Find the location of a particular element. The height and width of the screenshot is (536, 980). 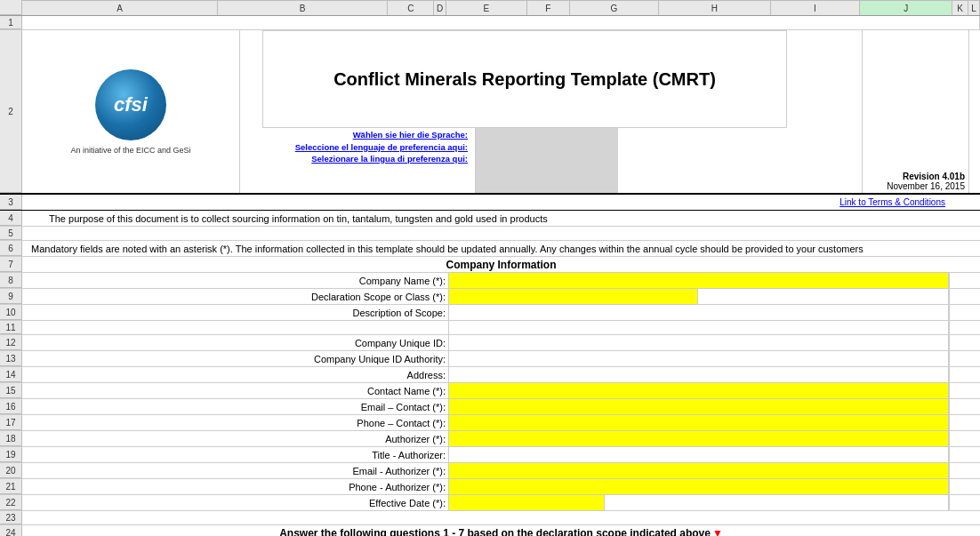

label-uid-authority: Company Unique ID Authority: is located at coordinates (236, 359).